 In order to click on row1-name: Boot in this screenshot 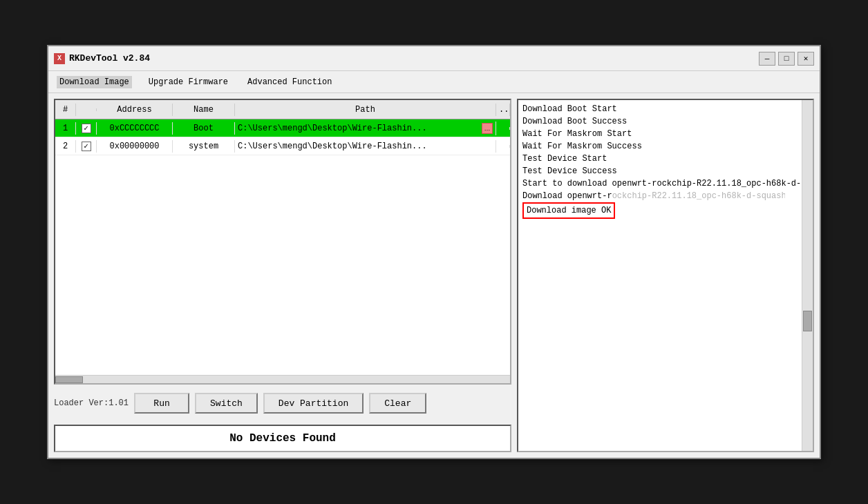, I will do `click(204, 128)`.